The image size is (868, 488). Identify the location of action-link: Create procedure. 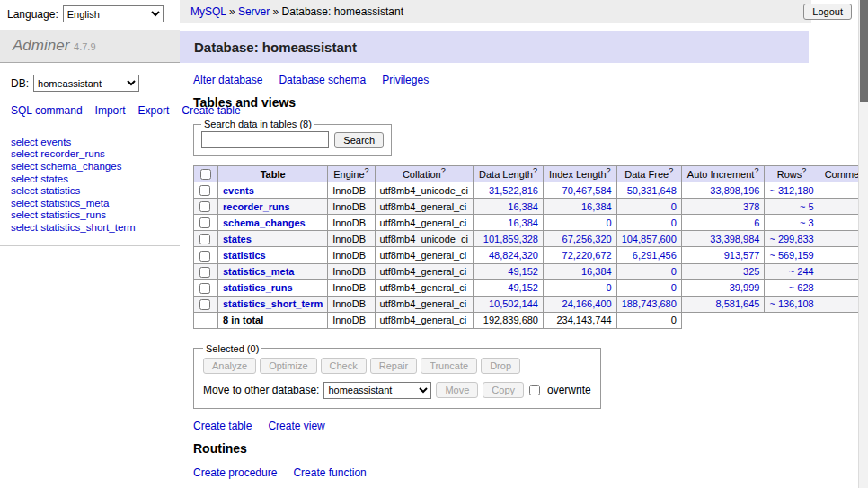
(235, 473).